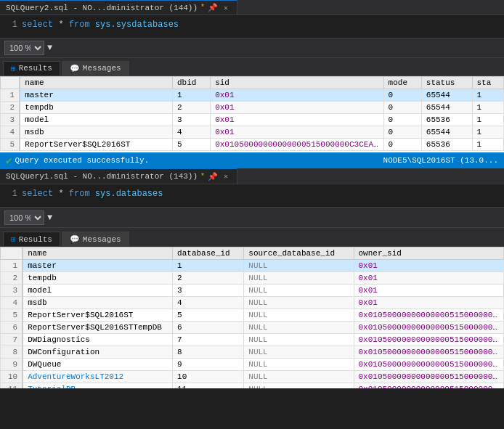 The width and height of the screenshot is (504, 429). What do you see at coordinates (253, 132) in the screenshot?
I see `table-row: 4msdb40x010655441` at bounding box center [253, 132].